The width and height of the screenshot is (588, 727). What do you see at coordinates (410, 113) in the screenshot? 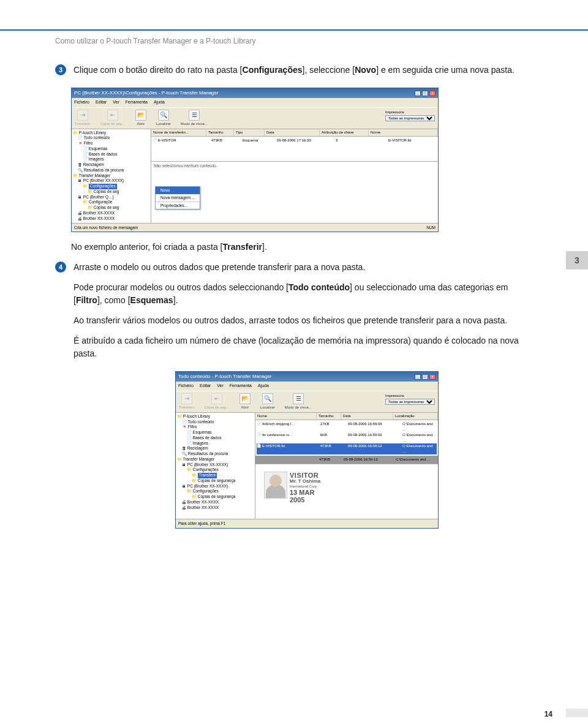
I see `printer-label: Impressora:` at bounding box center [410, 113].